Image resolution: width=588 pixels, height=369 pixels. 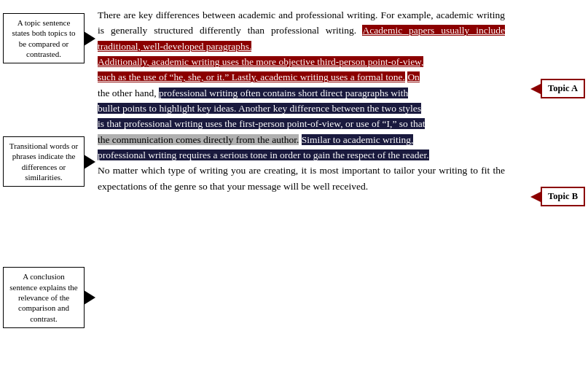 What do you see at coordinates (358, 140) in the screenshot?
I see `dark-highlight-4: Similar to academic writing,` at bounding box center [358, 140].